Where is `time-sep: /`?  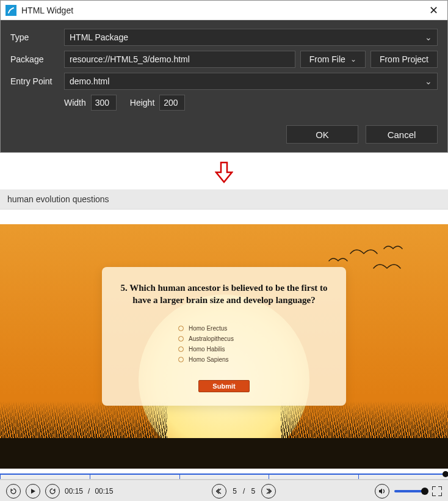
time-sep: / is located at coordinates (89, 491).